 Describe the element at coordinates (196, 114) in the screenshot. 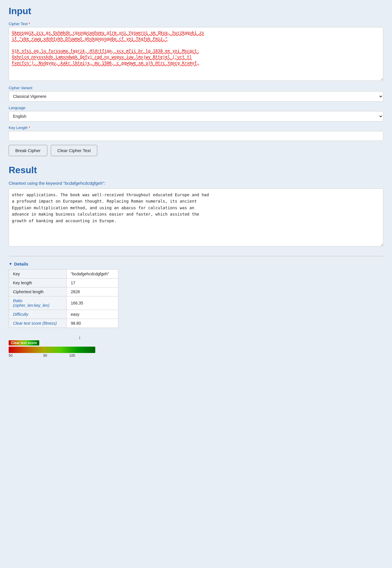

I see `language-group: Language English German French Spanish` at that location.